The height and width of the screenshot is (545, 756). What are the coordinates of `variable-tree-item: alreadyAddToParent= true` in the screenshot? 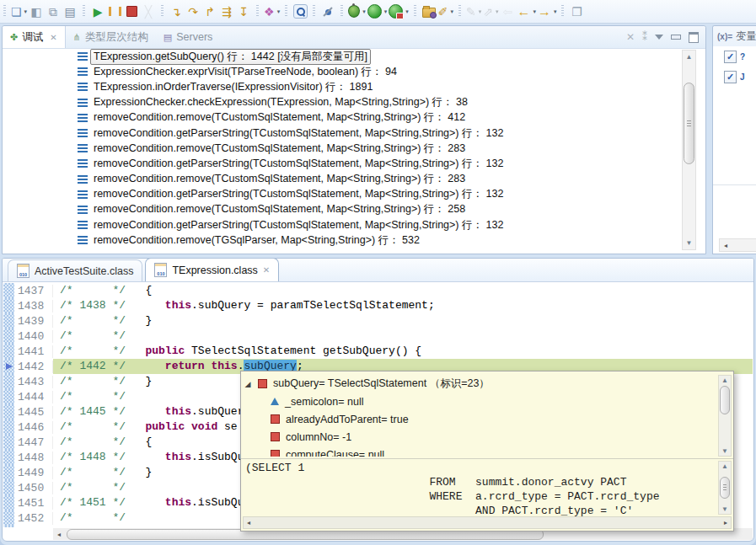 It's located at (480, 419).